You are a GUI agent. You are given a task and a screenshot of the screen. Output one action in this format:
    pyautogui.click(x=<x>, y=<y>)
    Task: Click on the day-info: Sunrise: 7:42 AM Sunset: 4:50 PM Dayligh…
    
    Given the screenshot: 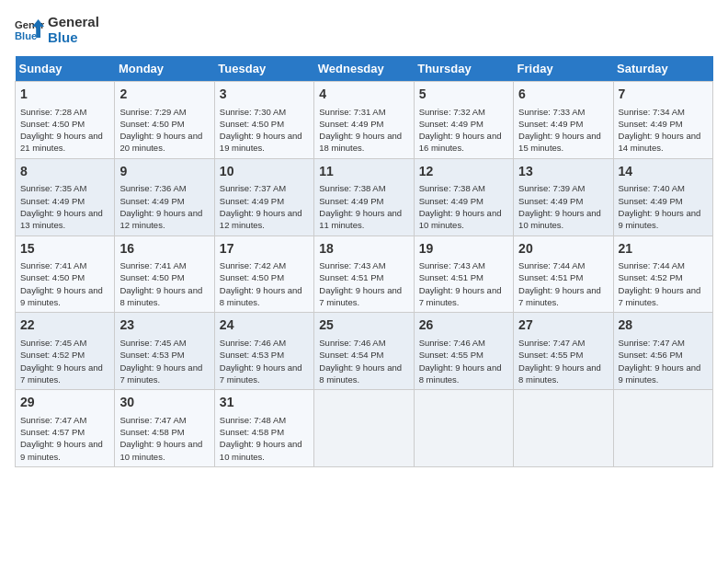 What is the action you would take?
    pyautogui.click(x=265, y=283)
    